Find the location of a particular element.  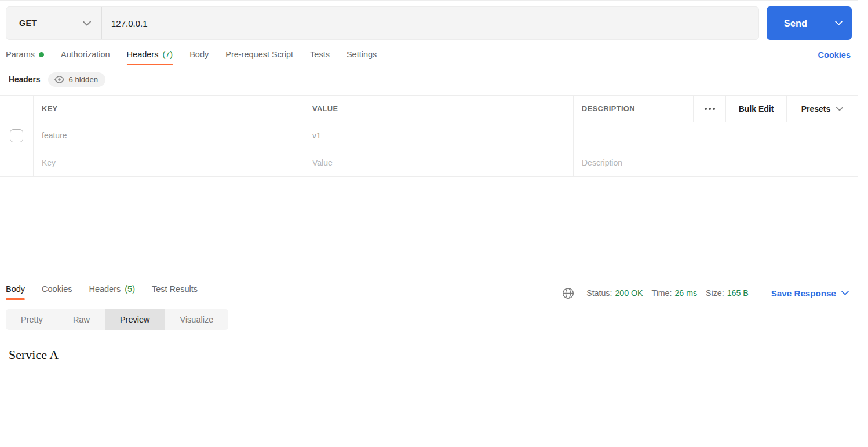

url-input is located at coordinates (430, 23).